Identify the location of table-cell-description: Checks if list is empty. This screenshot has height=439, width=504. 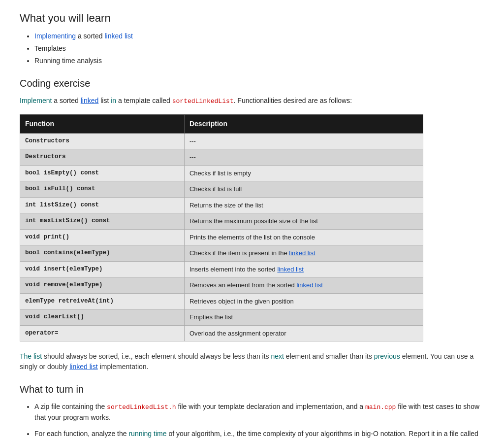
(303, 173).